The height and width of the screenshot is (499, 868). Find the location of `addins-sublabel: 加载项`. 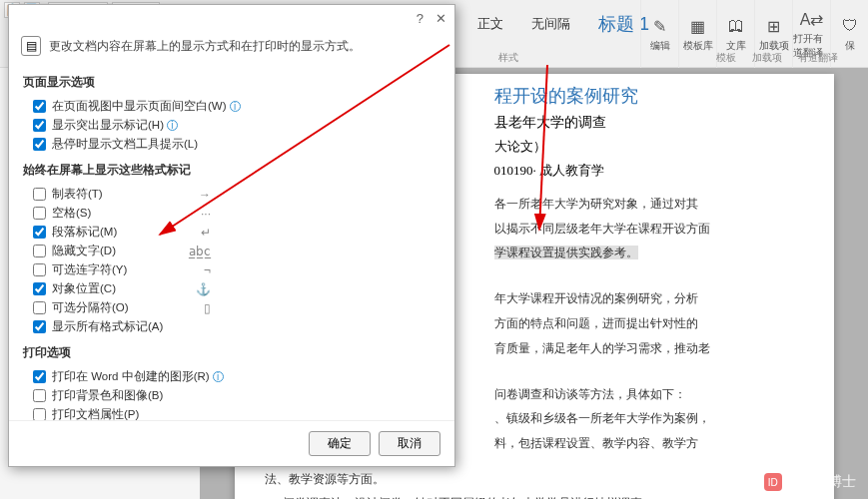

addins-sublabel: 加载项 is located at coordinates (767, 58).